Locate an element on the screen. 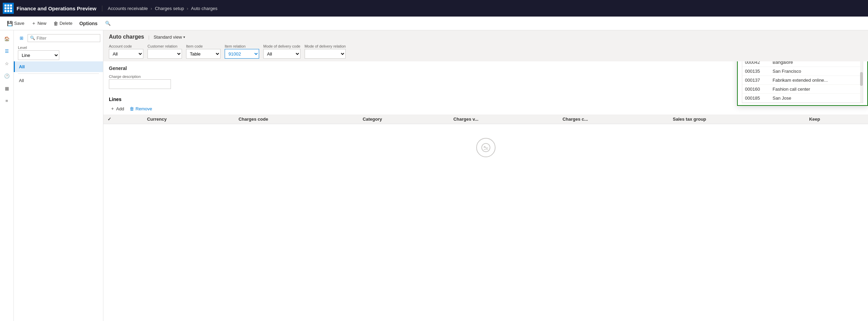  remove-line-button: 🗑 Remove is located at coordinates (141, 109).